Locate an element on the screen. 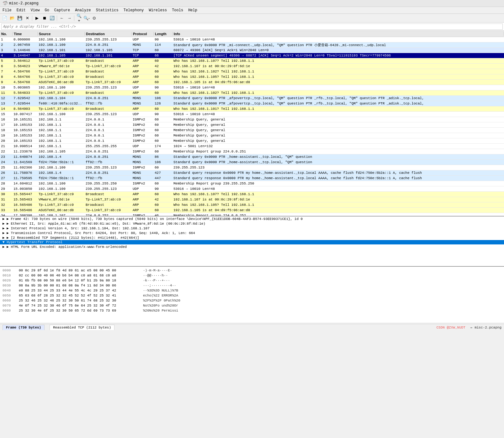 The image size is (504, 438). table-row: 84.564766Tp-LinkT_37:ab:c9BroadcastARP60… is located at coordinates (252, 77).